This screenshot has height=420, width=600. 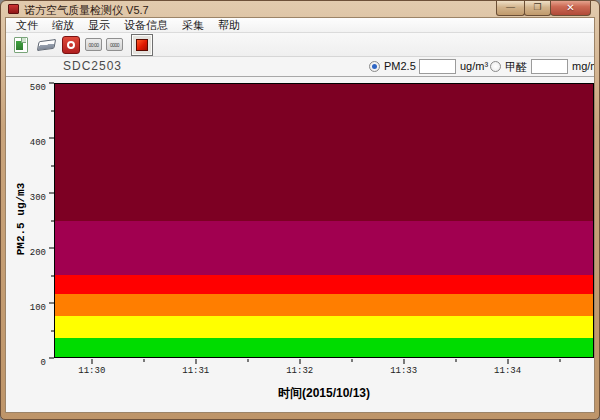 What do you see at coordinates (404, 371) in the screenshot?
I see `x-tick-label: 11:33` at bounding box center [404, 371].